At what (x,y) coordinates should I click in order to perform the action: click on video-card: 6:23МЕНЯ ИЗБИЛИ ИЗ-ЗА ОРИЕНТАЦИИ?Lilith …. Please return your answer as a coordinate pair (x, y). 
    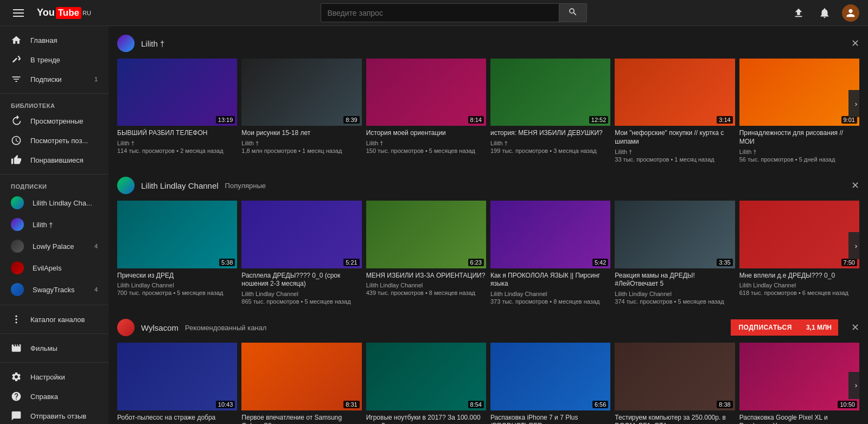
    Looking at the image, I should click on (426, 253).